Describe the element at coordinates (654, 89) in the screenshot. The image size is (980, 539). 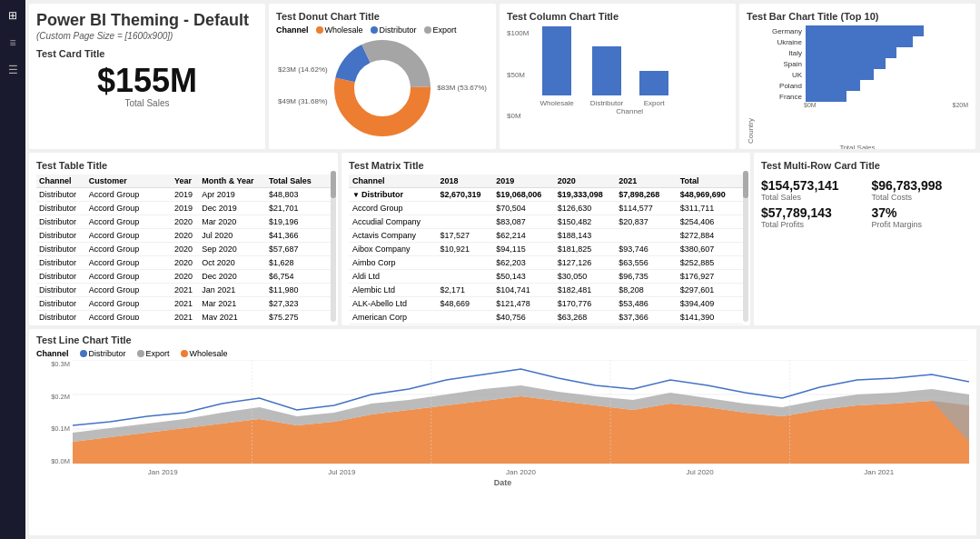
I see `col-group-export: Export` at that location.